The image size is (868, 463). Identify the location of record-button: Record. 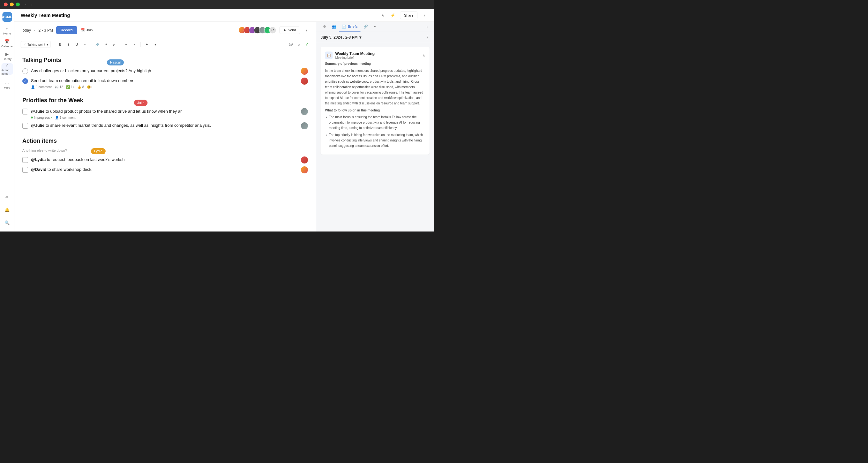
(67, 30).